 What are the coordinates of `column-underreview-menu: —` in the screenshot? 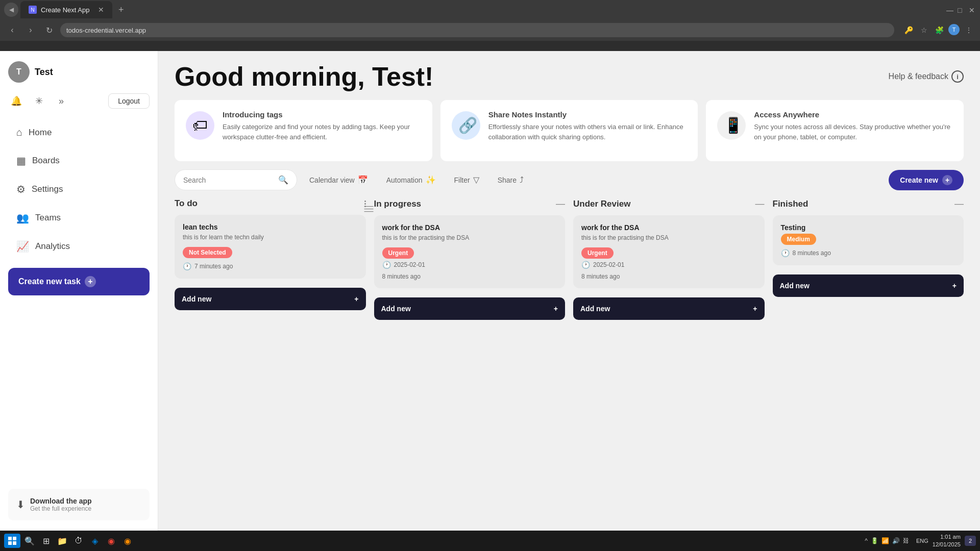 It's located at (760, 204).